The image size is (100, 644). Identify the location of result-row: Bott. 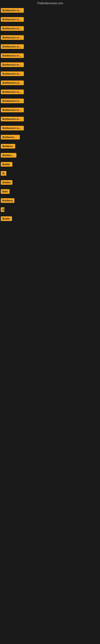
(50, 192).